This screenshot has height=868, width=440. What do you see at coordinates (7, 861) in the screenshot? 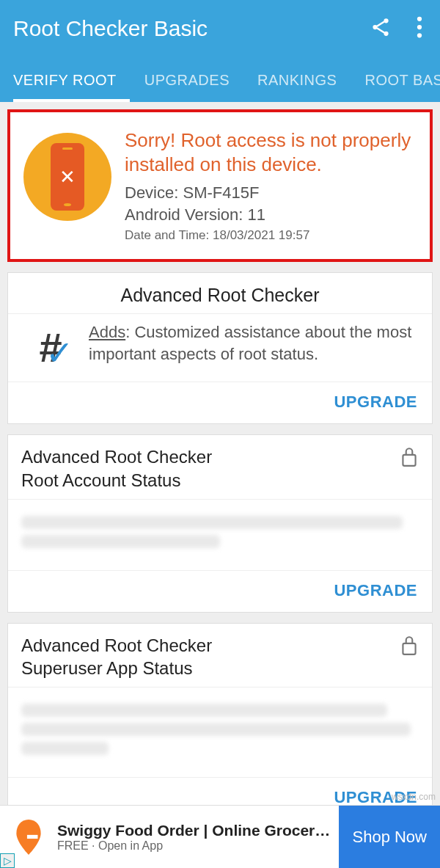
I see `ad-info-icon: ▷` at bounding box center [7, 861].